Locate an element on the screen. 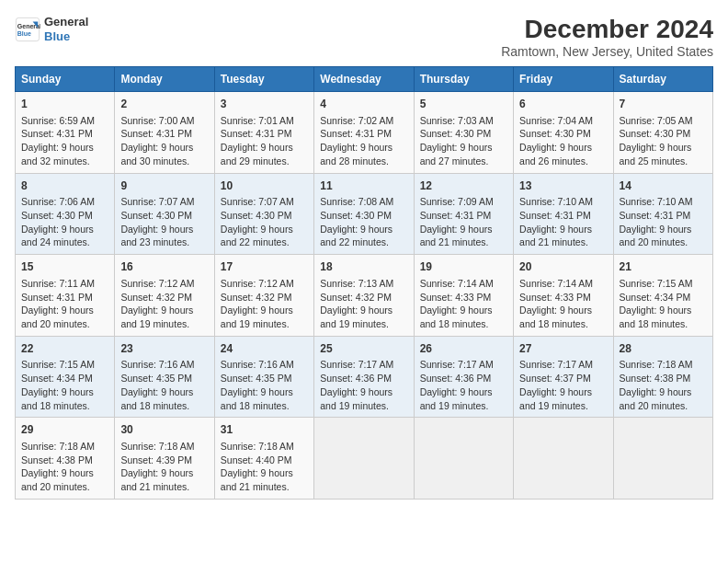 The width and height of the screenshot is (728, 563). daylight-value: Daylight: 9 hours and 25 minutes. is located at coordinates (656, 155).